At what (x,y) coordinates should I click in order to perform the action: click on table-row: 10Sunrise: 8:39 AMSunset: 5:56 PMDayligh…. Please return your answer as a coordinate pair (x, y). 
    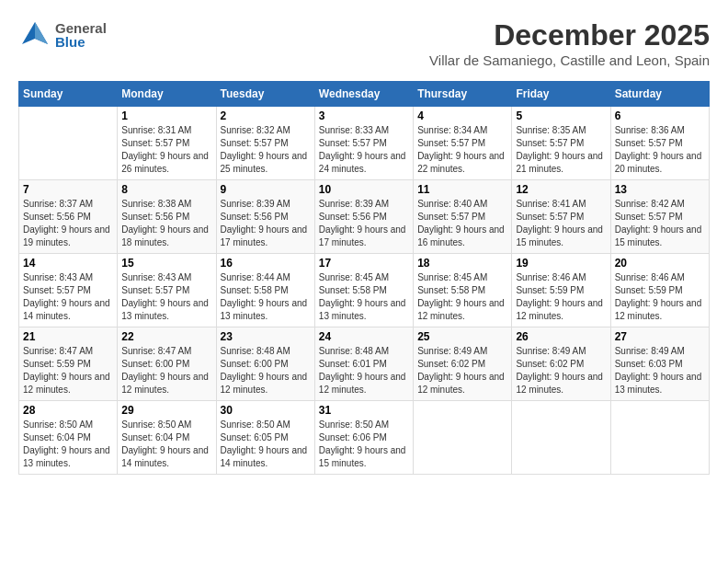
    Looking at the image, I should click on (364, 217).